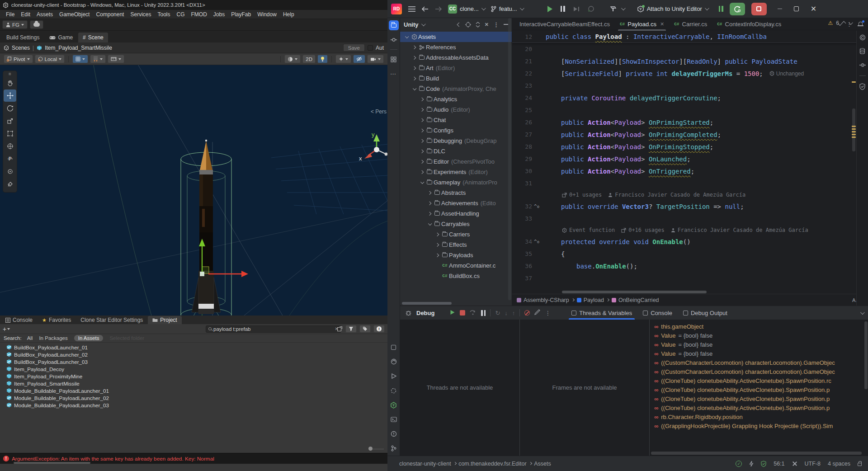 The image size is (868, 471). What do you see at coordinates (550, 9) in the screenshot?
I see `run-button` at bounding box center [550, 9].